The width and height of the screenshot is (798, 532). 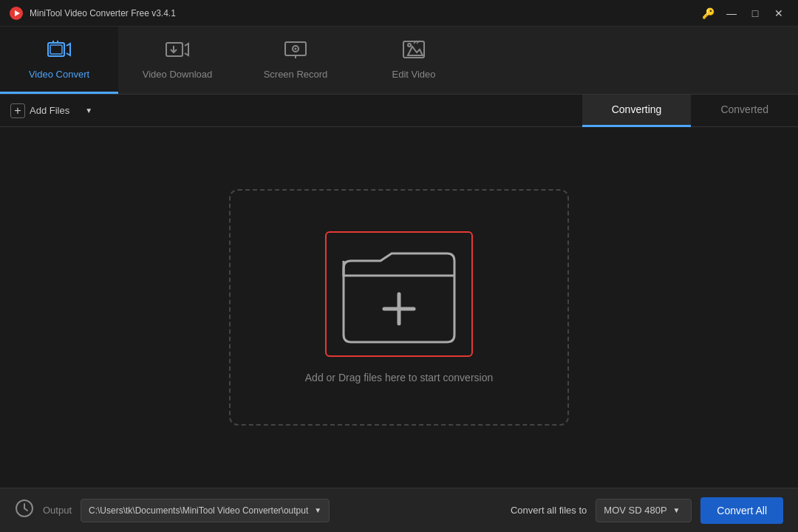 What do you see at coordinates (743, 13) in the screenshot?
I see `window-controls: 🔑 — □ ✕` at bounding box center [743, 13].